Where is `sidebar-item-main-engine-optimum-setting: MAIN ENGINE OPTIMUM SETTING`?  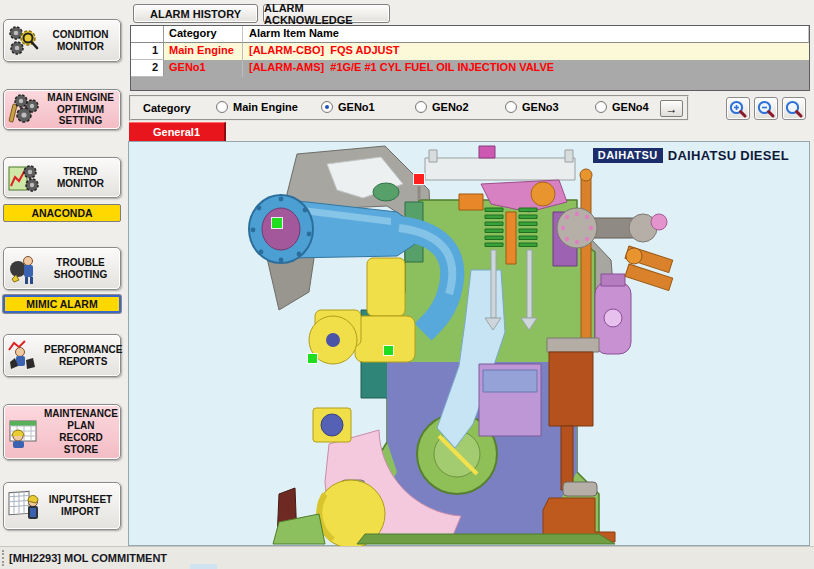 sidebar-item-main-engine-optimum-setting: MAIN ENGINE OPTIMUM SETTING is located at coordinates (62, 110).